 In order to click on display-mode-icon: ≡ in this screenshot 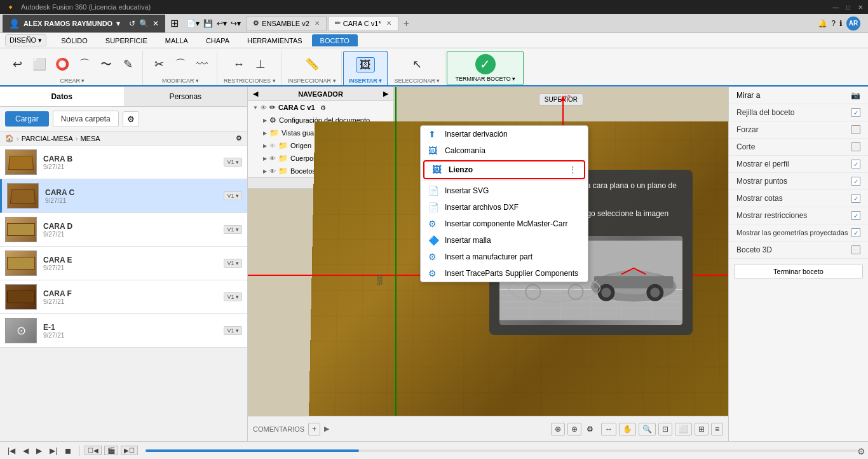, I will do `click(717, 429)`.